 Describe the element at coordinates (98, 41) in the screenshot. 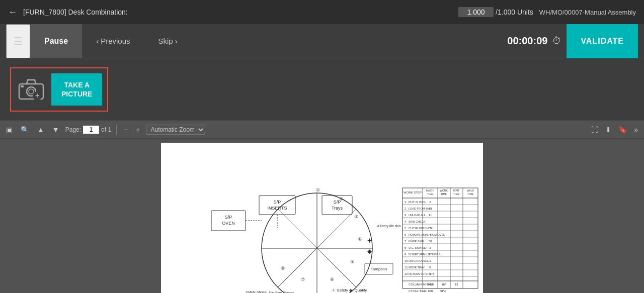

I see `previous-chevron-icon: ‹` at that location.